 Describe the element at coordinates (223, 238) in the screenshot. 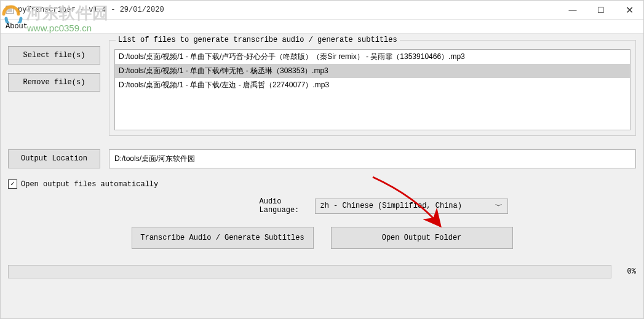

I see `transcribe-button: Transcribe Audio / Generate Subtitles` at that location.